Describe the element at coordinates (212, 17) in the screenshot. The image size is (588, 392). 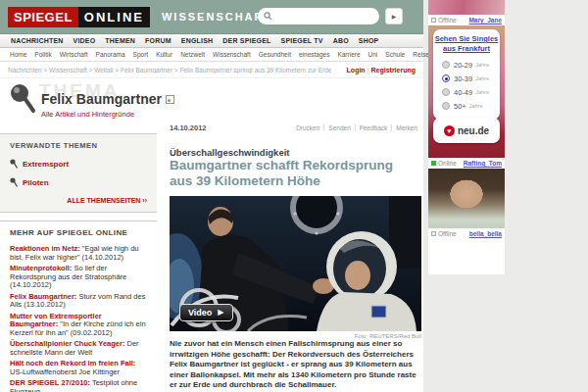
I see `masthead: SPIEGEL ONLINE WISSENSCHAFT ▶` at that location.